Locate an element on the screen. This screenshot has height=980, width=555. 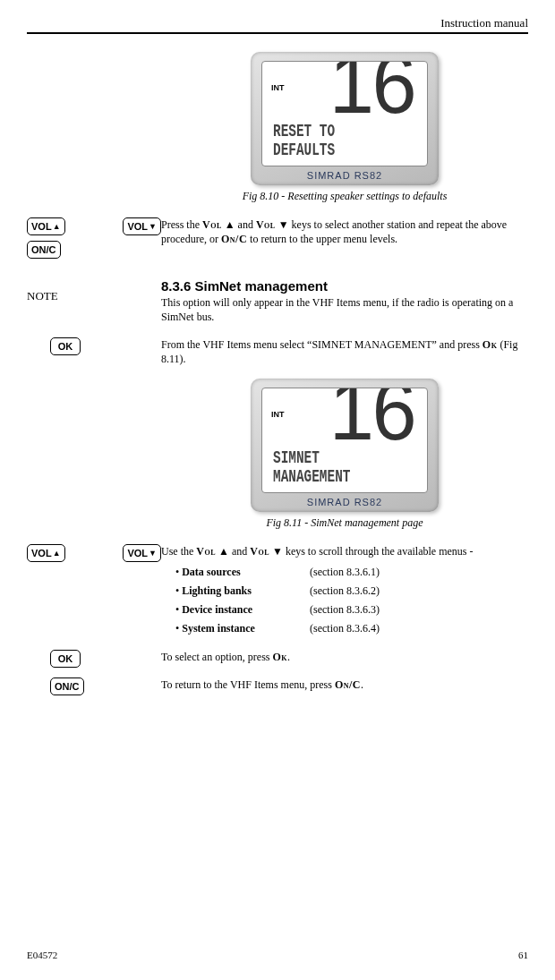
note-text: This option will only appear in the VHF … is located at coordinates (345, 310).